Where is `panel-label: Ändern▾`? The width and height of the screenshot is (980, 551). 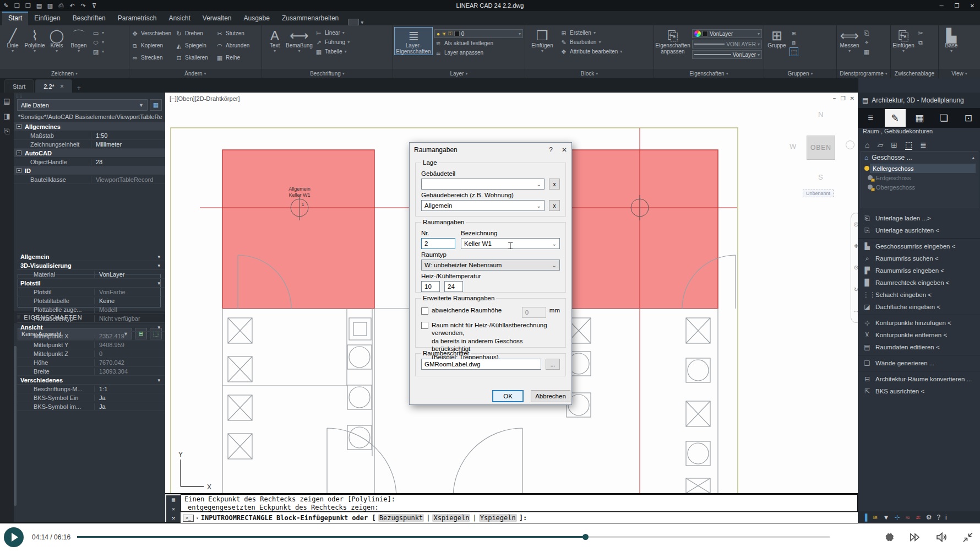 panel-label: Ändern▾ is located at coordinates (196, 74).